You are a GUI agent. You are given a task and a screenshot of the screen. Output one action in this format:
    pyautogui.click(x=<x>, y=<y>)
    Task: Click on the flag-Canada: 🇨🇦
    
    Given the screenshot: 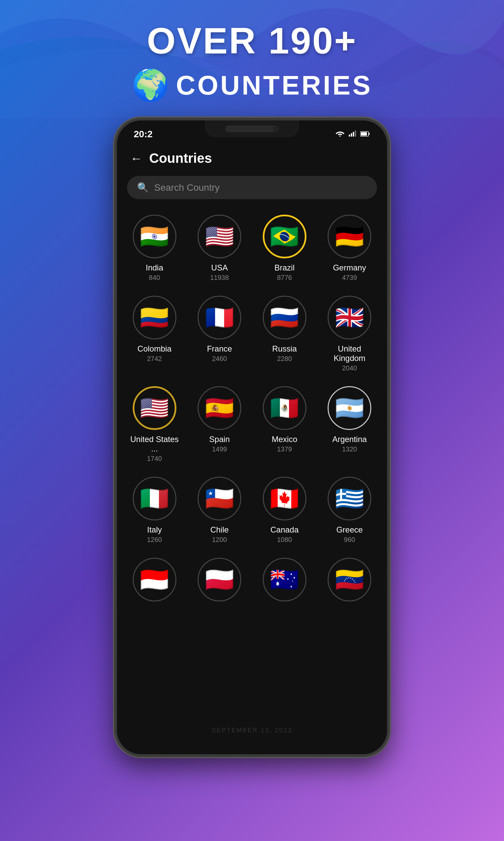 What is the action you would take?
    pyautogui.click(x=285, y=498)
    